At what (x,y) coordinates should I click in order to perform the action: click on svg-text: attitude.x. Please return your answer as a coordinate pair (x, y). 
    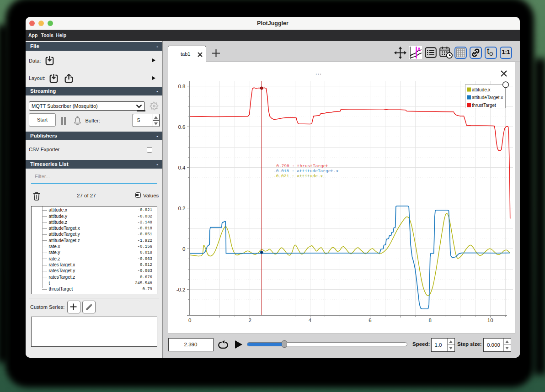
    Looking at the image, I should click on (481, 90).